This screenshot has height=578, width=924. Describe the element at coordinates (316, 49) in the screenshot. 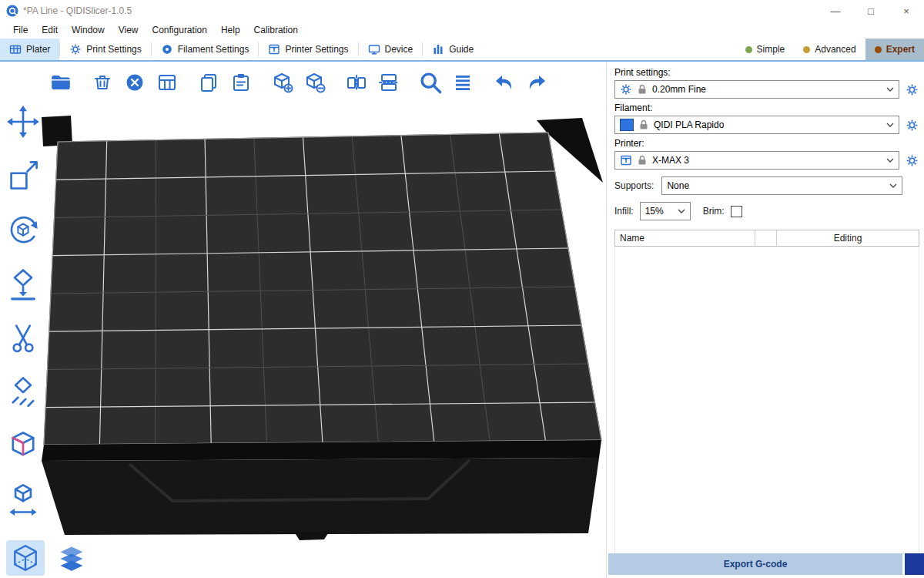

I see `tab-label: Printer Settings` at that location.